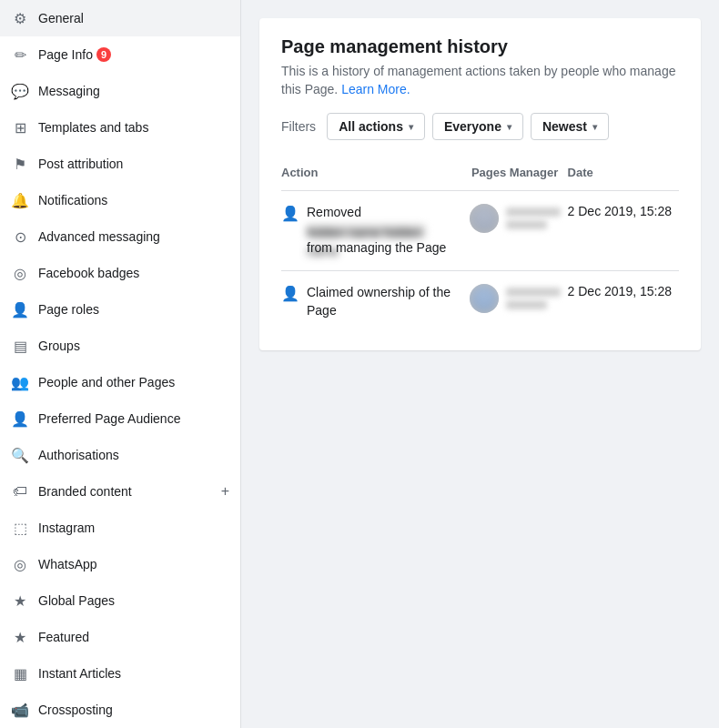 The width and height of the screenshot is (719, 728). I want to click on filter-btn-all-actions: All actions▾, so click(376, 126).